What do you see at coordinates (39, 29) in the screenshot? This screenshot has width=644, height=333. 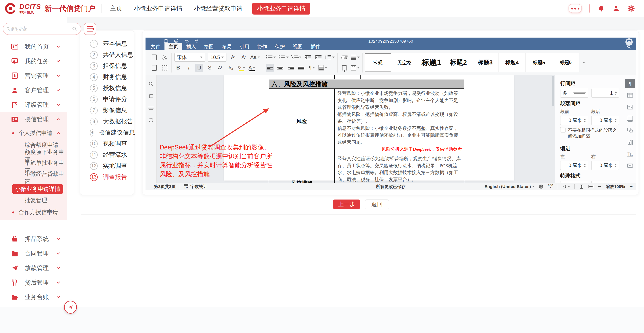 I see `search-input` at bounding box center [39, 29].